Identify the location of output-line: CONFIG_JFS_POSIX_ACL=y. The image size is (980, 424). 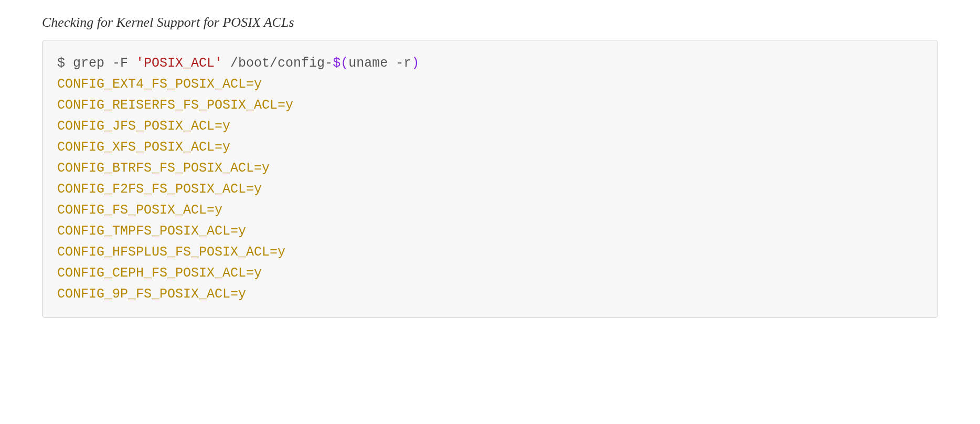
(144, 126).